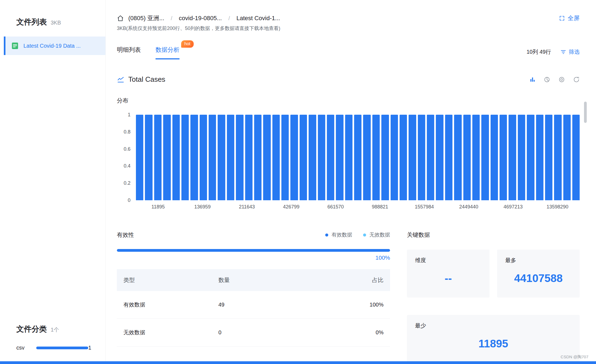  What do you see at coordinates (200, 18) in the screenshot?
I see `breadcrumb-item-subfolder: covid-19-0805...` at bounding box center [200, 18].